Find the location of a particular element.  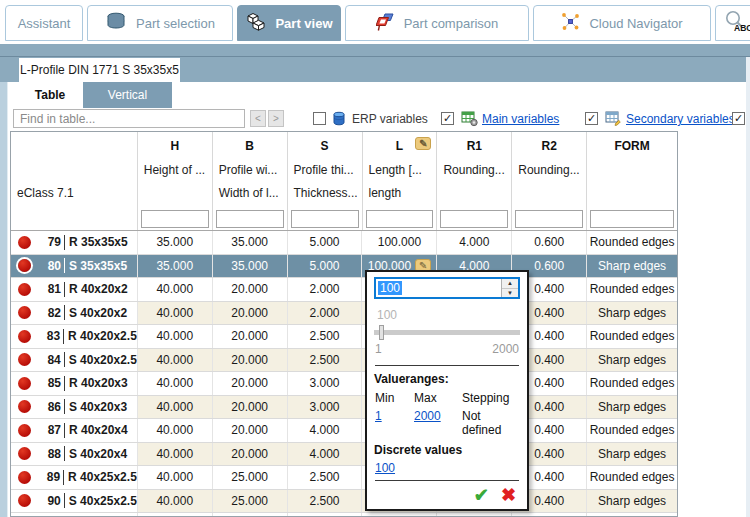

cell-S: 2.500 is located at coordinates (326, 336).